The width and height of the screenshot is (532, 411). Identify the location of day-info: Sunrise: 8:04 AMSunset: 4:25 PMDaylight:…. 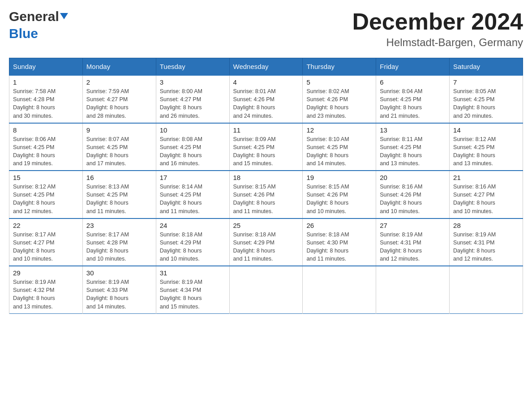
(401, 103).